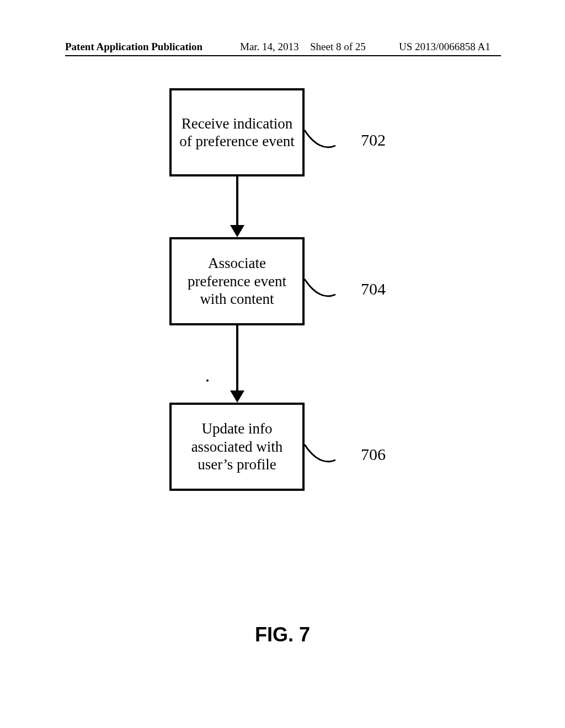 Image resolution: width=565 pixels, height=728 pixels. I want to click on flow-step-text: Update info associated with user’s profi…, so click(237, 447).